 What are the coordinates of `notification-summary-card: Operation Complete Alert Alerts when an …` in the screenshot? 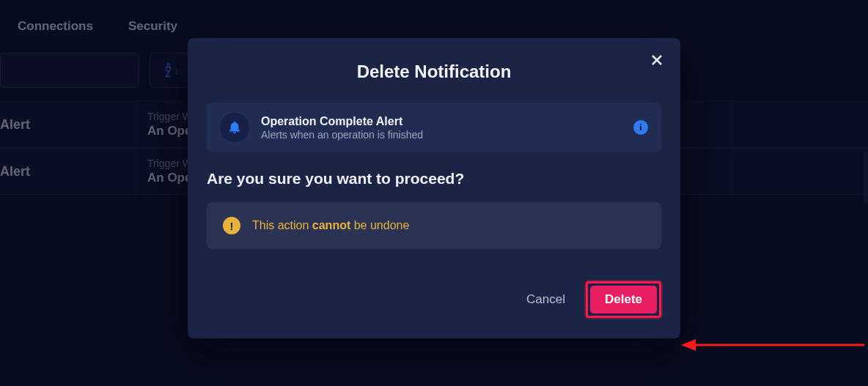 It's located at (434, 127).